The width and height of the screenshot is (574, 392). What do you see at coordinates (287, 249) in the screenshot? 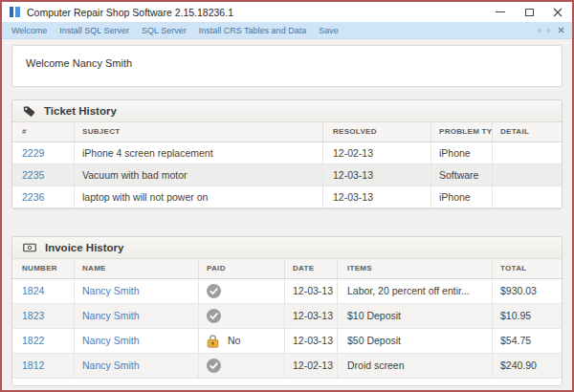
I see `invoice-history-header: Invoice History` at bounding box center [287, 249].